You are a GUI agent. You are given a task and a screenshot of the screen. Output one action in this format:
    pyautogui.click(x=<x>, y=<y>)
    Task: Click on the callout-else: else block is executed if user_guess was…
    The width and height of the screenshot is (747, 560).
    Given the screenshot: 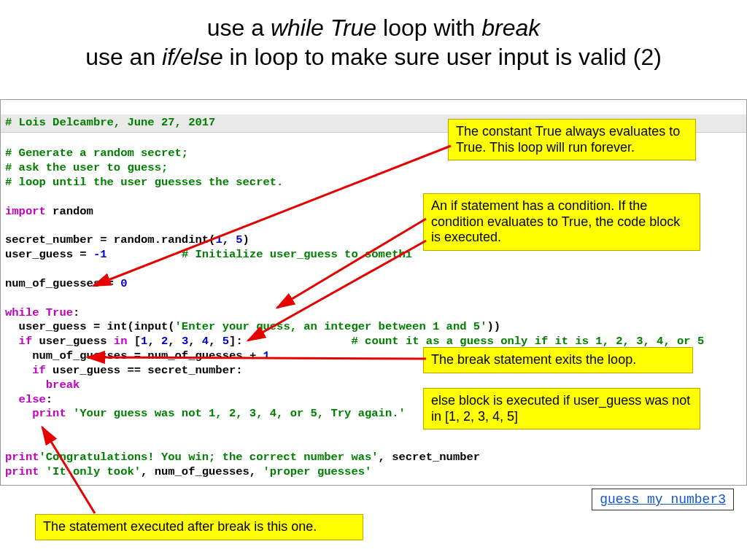 What is the action you would take?
    pyautogui.click(x=562, y=408)
    